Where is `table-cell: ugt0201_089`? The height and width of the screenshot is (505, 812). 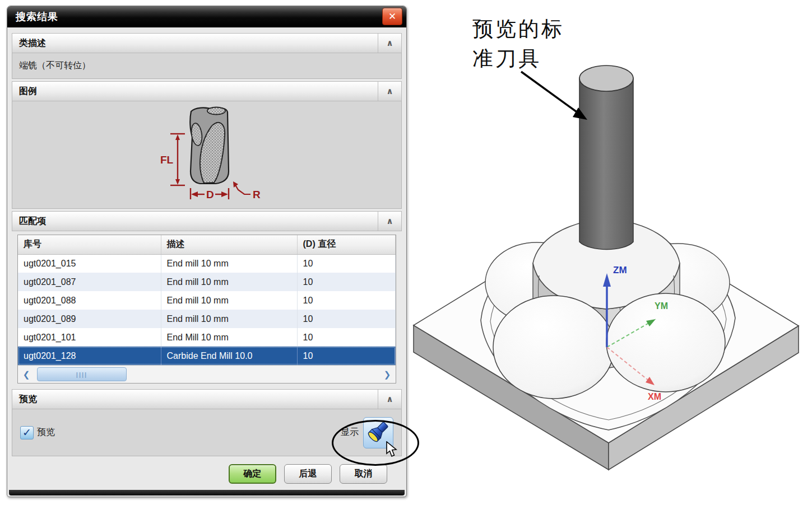
table-cell: ugt0201_089 is located at coordinates (90, 319).